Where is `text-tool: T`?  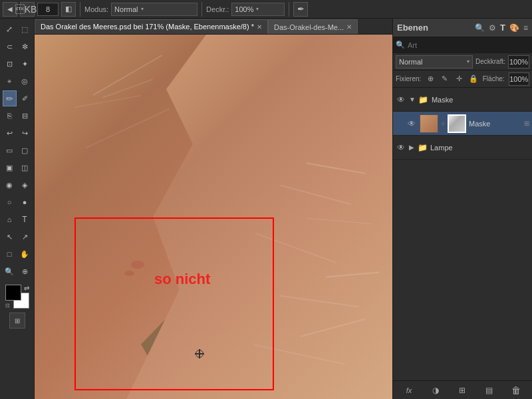 text-tool: T is located at coordinates (25, 219).